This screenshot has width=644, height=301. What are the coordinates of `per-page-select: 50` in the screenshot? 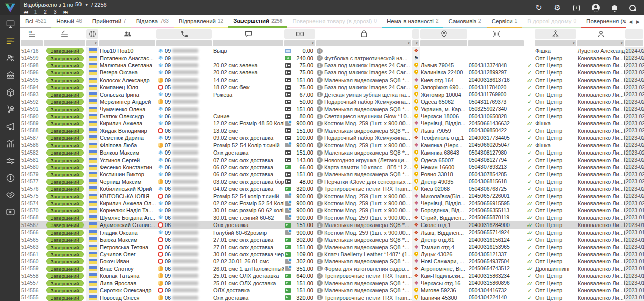 It's located at (78, 5).